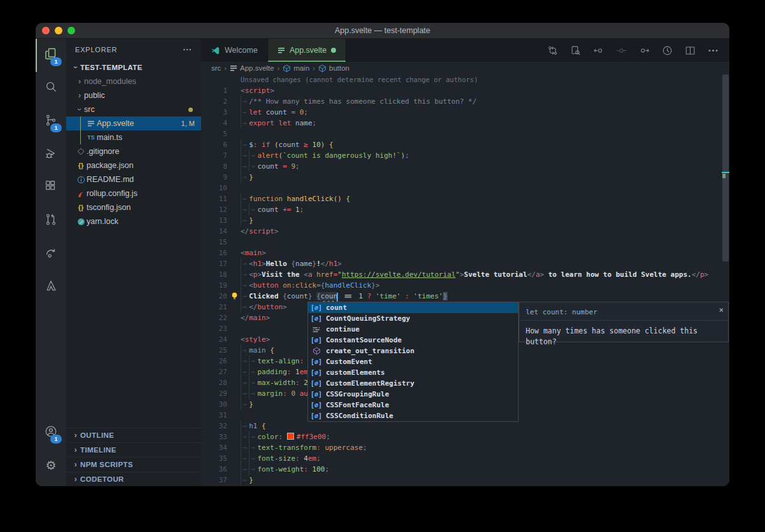 This screenshot has height=532, width=765. I want to click on line-number: 26, so click(221, 361).